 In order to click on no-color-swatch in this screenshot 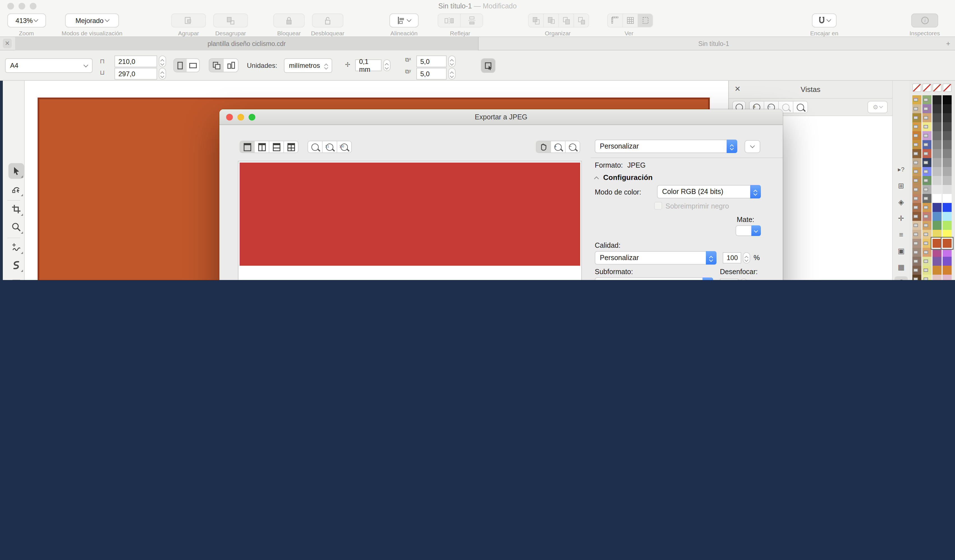, I will do `click(927, 88)`.